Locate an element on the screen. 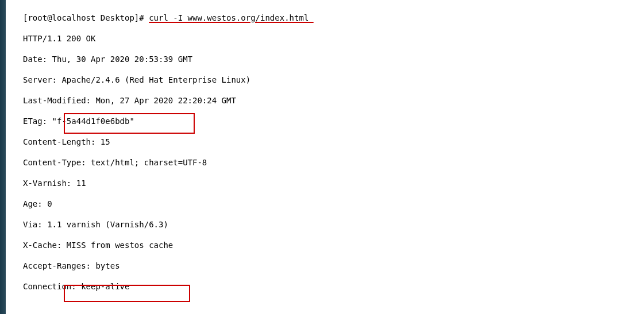 The image size is (644, 314). gutter is located at coordinates (14, 157).